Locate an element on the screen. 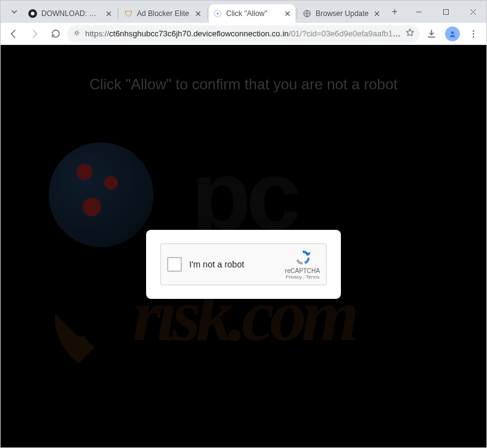  menu-button is located at coordinates (473, 34).